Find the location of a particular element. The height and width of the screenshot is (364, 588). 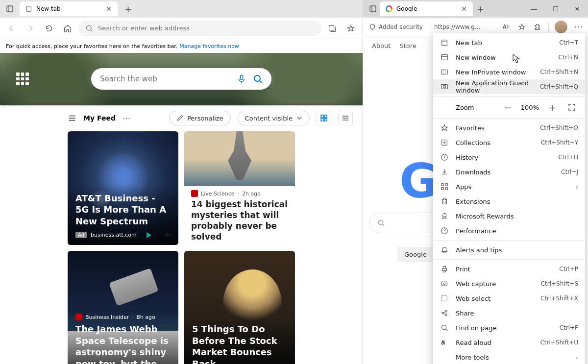

security-badge: Added security is located at coordinates (396, 27).